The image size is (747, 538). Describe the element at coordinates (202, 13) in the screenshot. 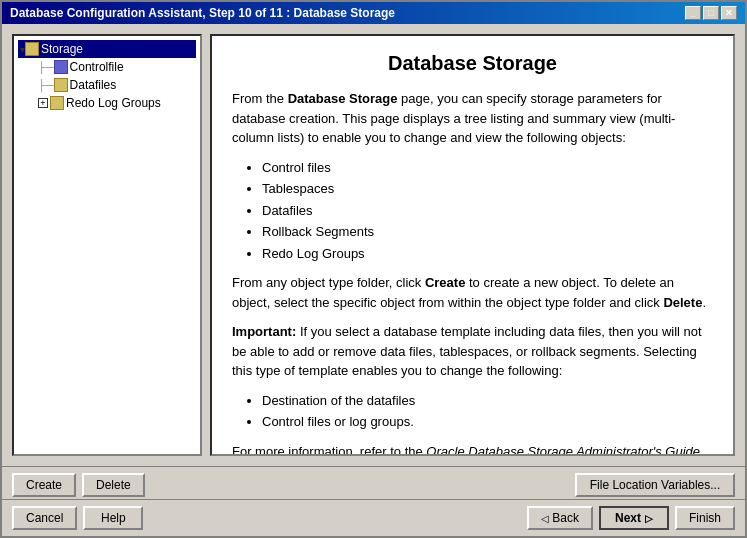

I see `window-title: Database Configuration Assistant, Step 1…` at that location.